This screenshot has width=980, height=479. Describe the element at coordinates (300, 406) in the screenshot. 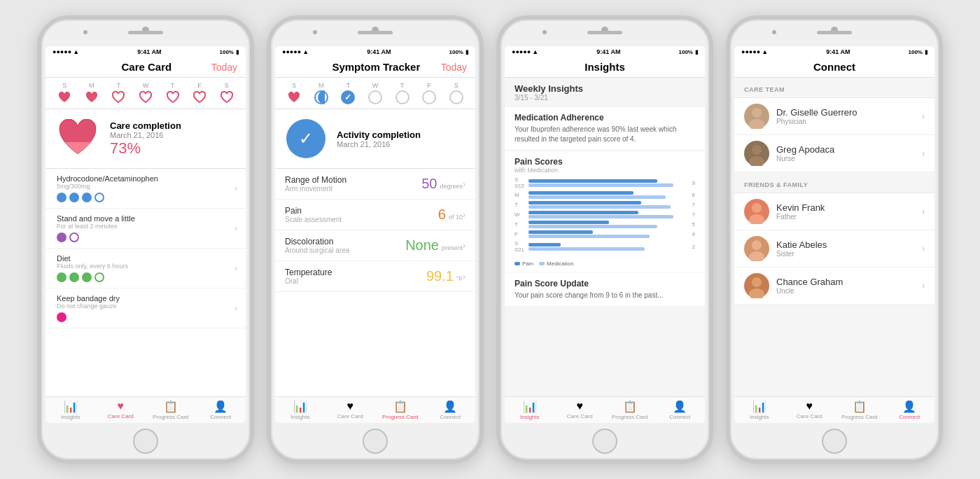

I see `insights-icon-2: 📊` at that location.